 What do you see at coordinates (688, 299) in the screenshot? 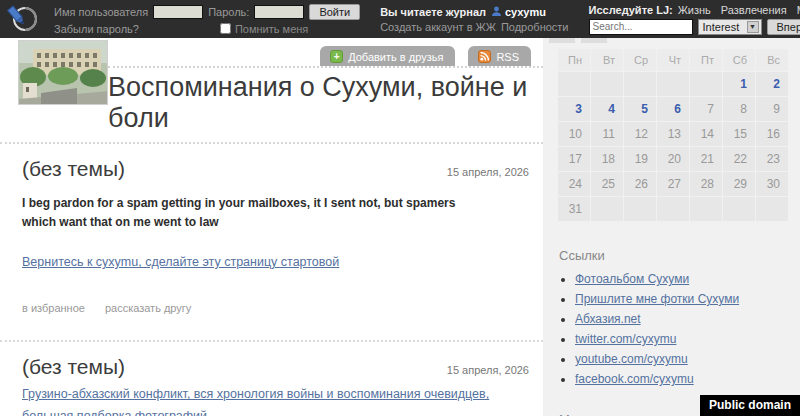
I see `list-item: Пришлите мне фотки Сухуми` at bounding box center [688, 299].